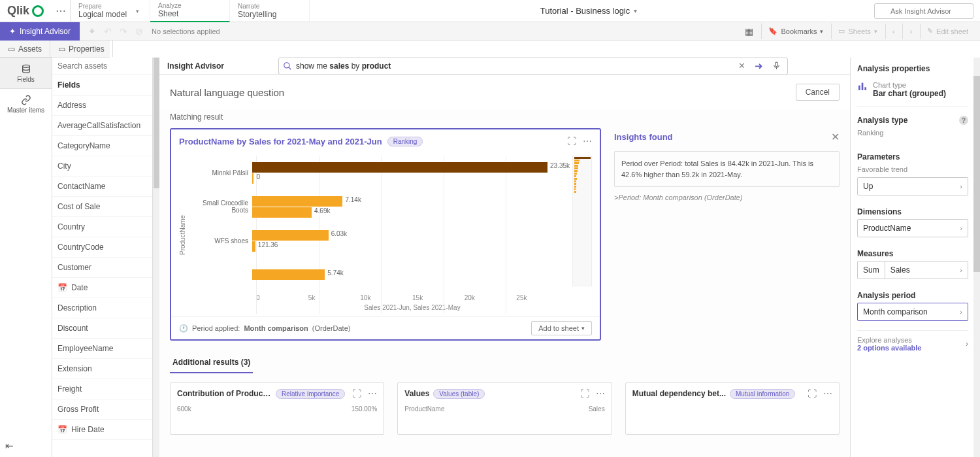 The height and width of the screenshot is (457, 980). Describe the element at coordinates (732, 409) in the screenshot. I see `additional-card: Mutual dependency bet... Mutual informat…` at that location.